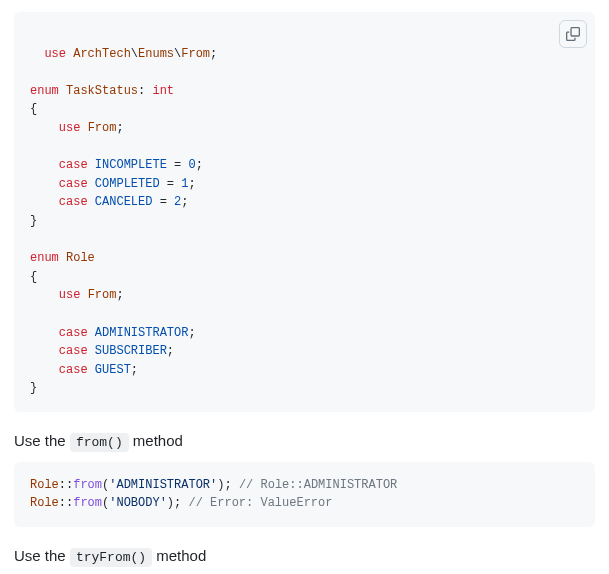 Image resolution: width=609 pixels, height=574 pixels. What do you see at coordinates (111, 558) in the screenshot?
I see `heading-code: tryFrom()` at bounding box center [111, 558].